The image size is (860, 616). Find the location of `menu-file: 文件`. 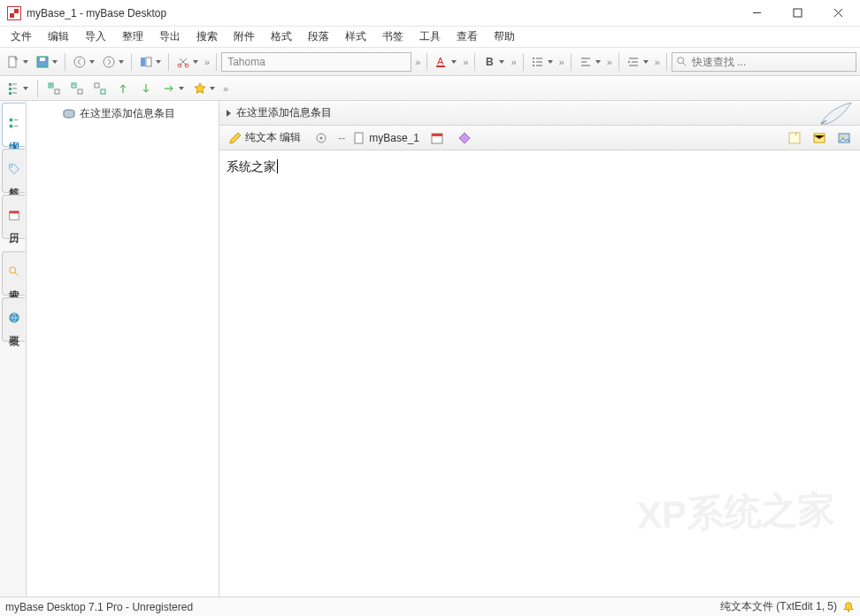

menu-file: 文件 is located at coordinates (21, 37).